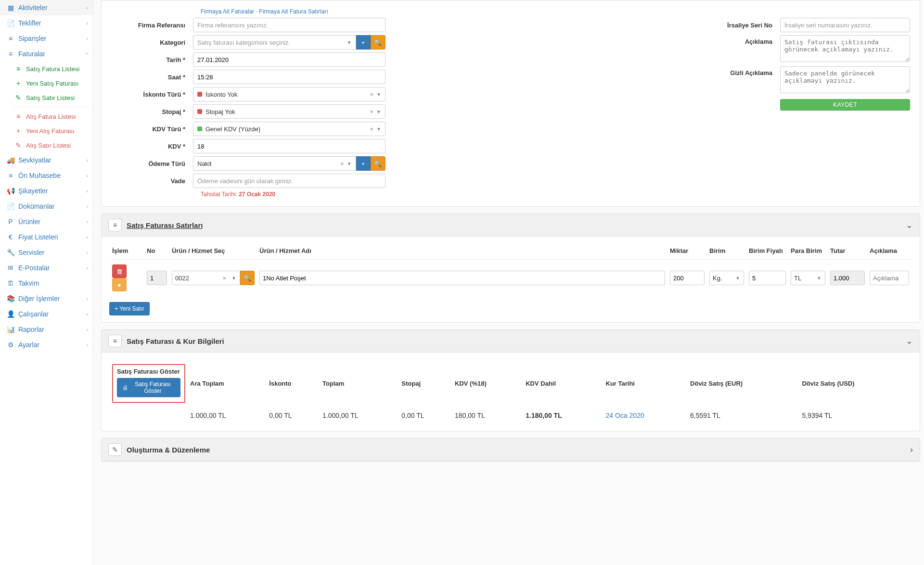  I want to click on aciklama-textarea, so click(845, 49).